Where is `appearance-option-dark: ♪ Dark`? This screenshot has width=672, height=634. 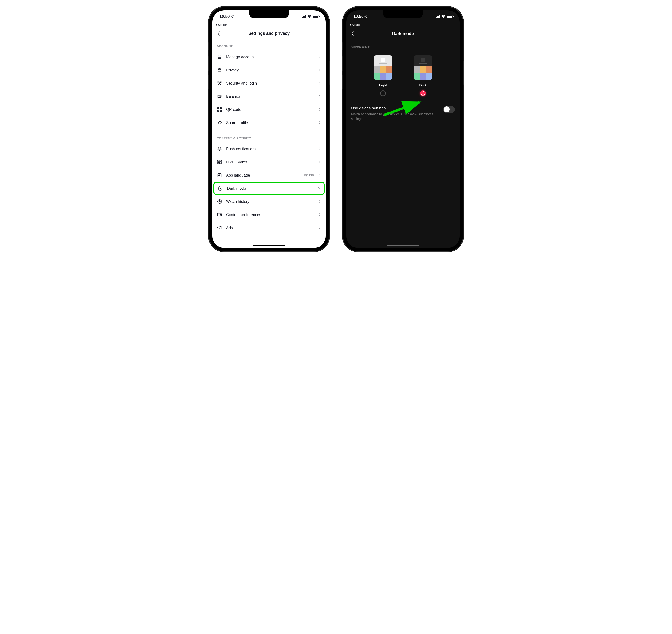
appearance-option-dark: ♪ Dark is located at coordinates (423, 76).